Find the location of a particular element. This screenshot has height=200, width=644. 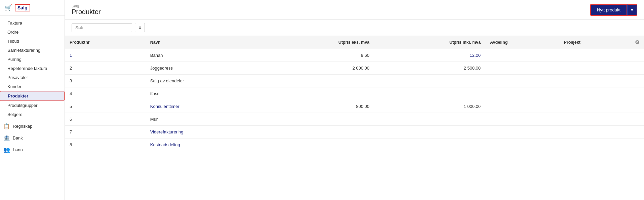

link-pris-inkl-0: 12,00 is located at coordinates (430, 55).